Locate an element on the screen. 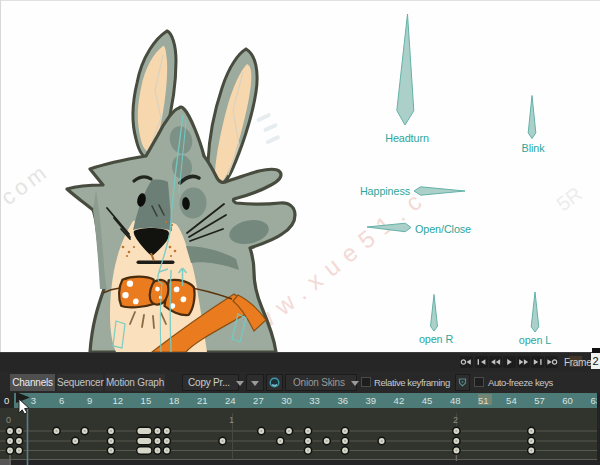 The width and height of the screenshot is (600, 465). svg-text: 0 is located at coordinates (8, 420).